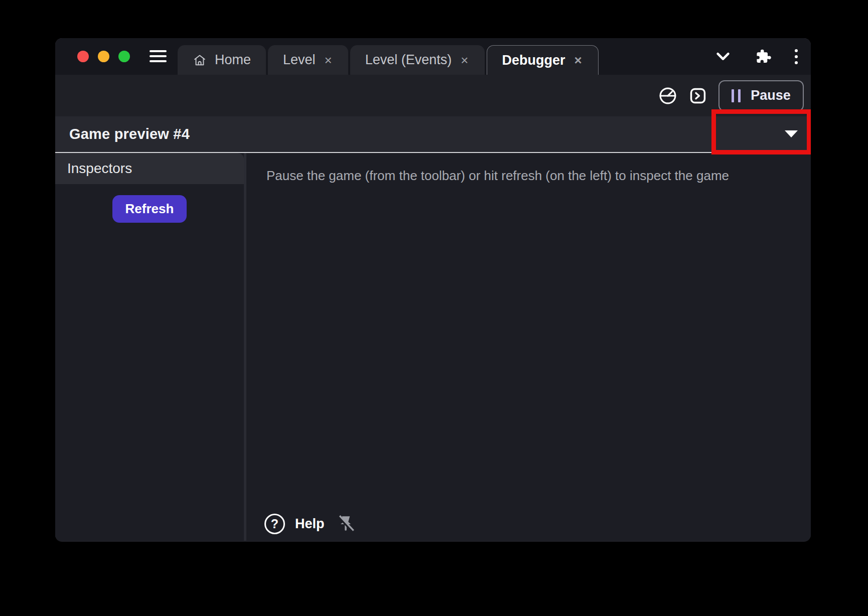  What do you see at coordinates (796, 57) in the screenshot?
I see `kebab-menu-icon` at bounding box center [796, 57].